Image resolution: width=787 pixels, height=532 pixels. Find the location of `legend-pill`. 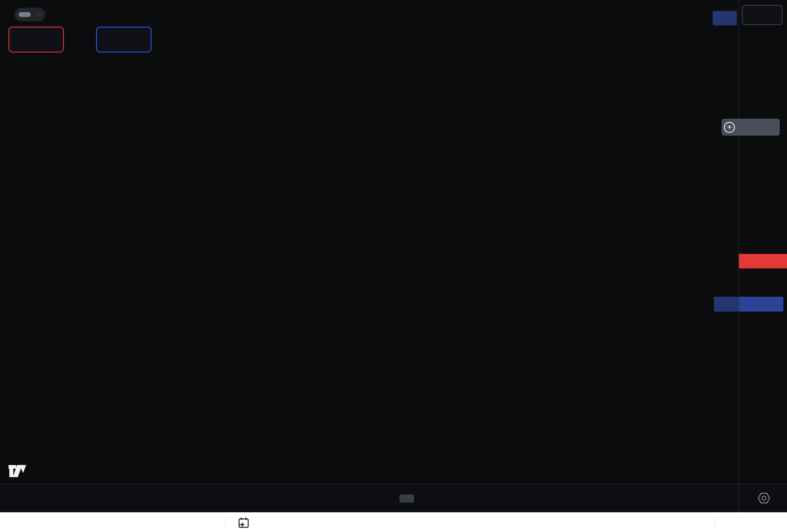

legend-pill is located at coordinates (30, 15).